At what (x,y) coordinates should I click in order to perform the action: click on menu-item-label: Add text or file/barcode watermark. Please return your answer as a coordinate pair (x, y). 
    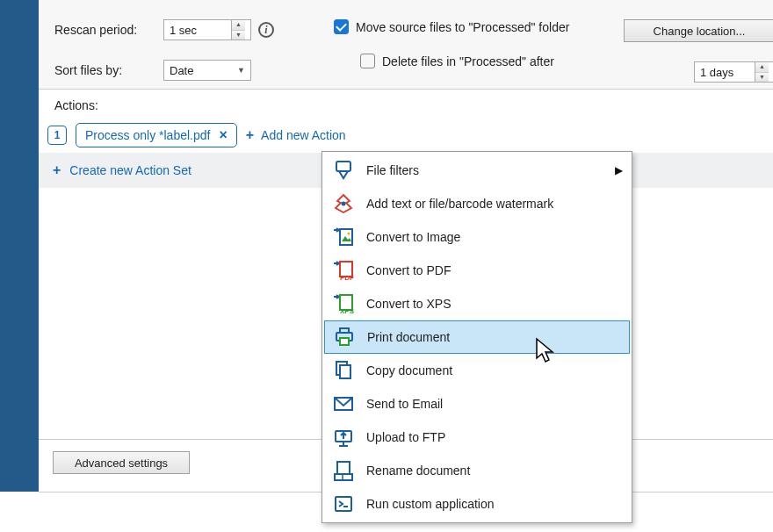
    Looking at the image, I should click on (495, 204).